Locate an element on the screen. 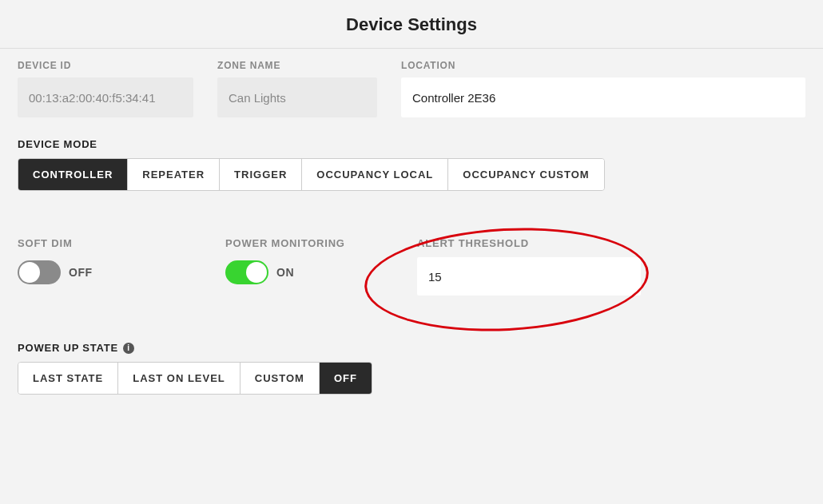  power-up-state-group: LAST STATELAST ON LEVELCUSTOMOFF is located at coordinates (195, 379).